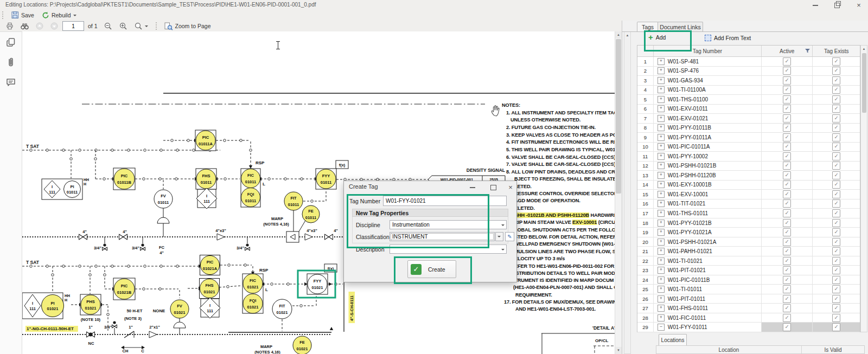 The width and height of the screenshot is (868, 354). What do you see at coordinates (859, 5) in the screenshot?
I see `close-button: ×` at bounding box center [859, 5].